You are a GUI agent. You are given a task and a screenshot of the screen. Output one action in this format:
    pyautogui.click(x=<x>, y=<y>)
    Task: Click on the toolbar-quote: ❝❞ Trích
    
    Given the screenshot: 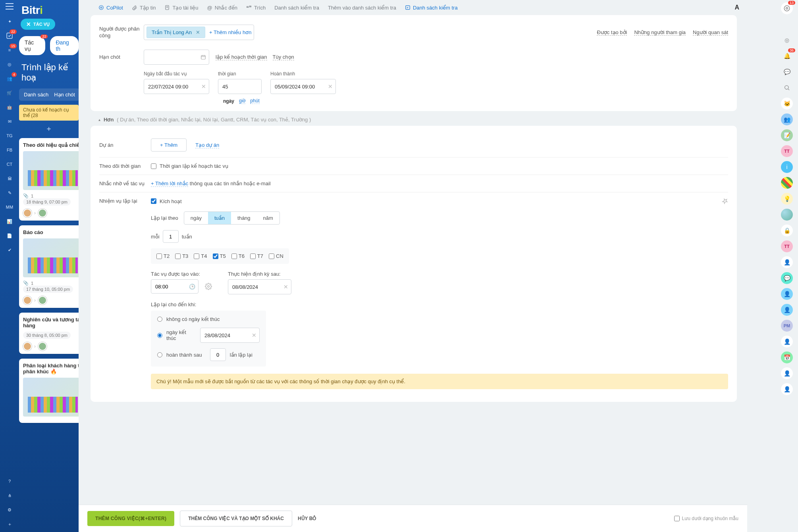 What is the action you would take?
    pyautogui.click(x=256, y=8)
    